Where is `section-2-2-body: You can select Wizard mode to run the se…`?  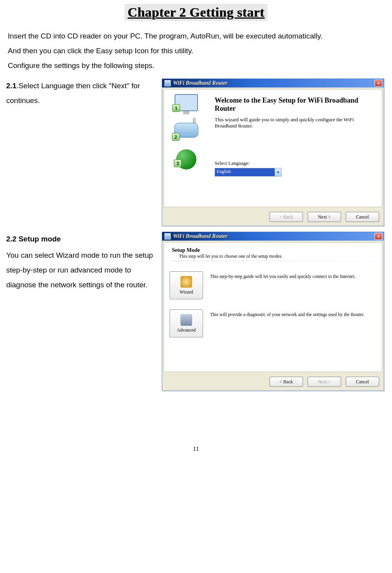
section-2-2-body: You can select Wizard mode to run the se… is located at coordinates (82, 270).